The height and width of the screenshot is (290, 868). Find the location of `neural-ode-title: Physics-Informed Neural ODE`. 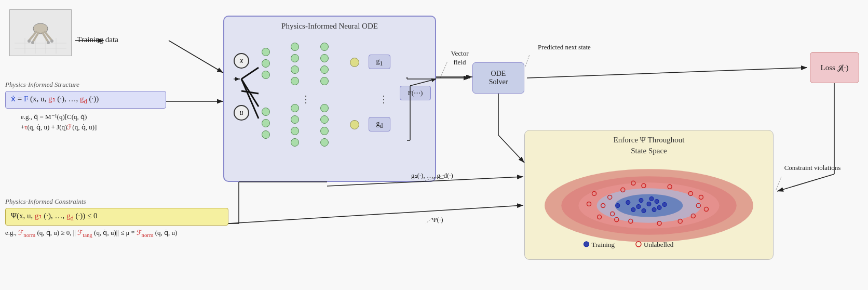

neural-ode-title: Physics-Informed Neural ODE is located at coordinates (330, 26).